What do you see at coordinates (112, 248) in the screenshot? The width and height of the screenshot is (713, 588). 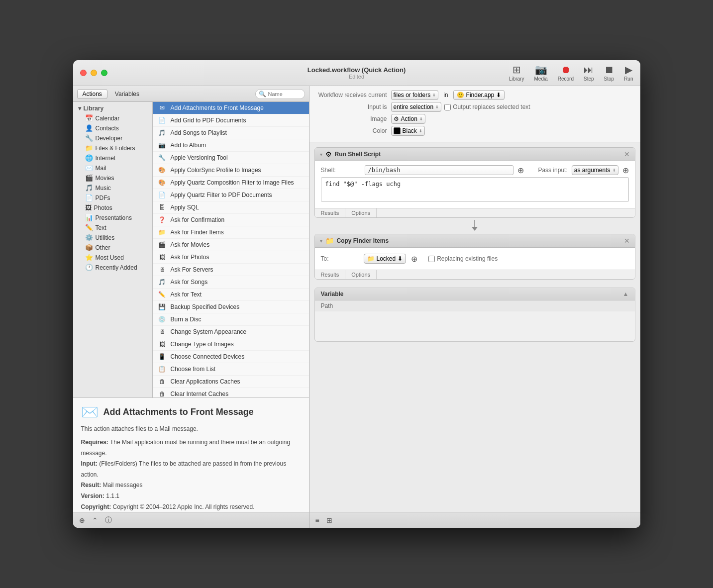 I see `sidebar-item-other: 📦Other` at bounding box center [112, 248].